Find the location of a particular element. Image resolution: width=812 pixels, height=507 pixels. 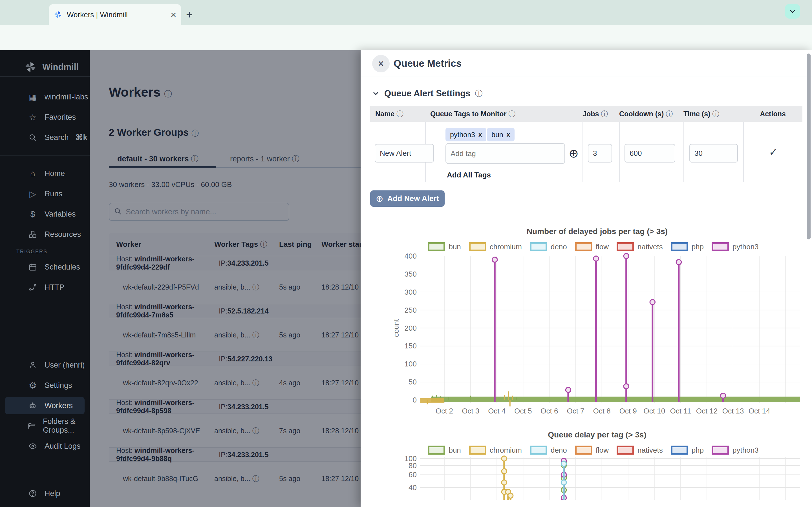

svg-text: Oct 4 is located at coordinates (497, 411).